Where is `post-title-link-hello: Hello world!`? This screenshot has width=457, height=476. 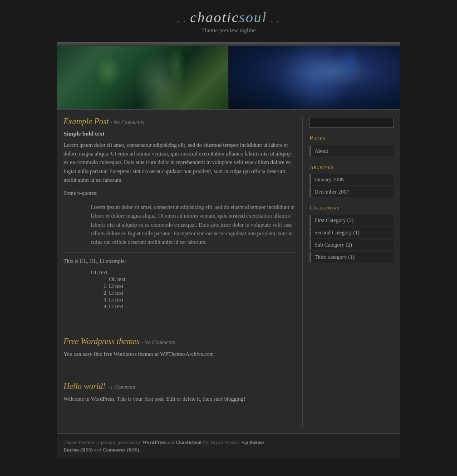 post-title-link-hello: Hello world! is located at coordinates (84, 386).